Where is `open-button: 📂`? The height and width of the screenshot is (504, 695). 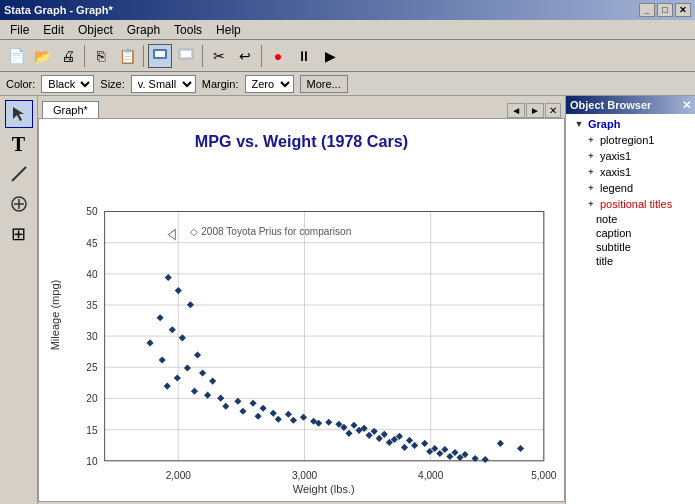
open-button: 📂 is located at coordinates (42, 56).